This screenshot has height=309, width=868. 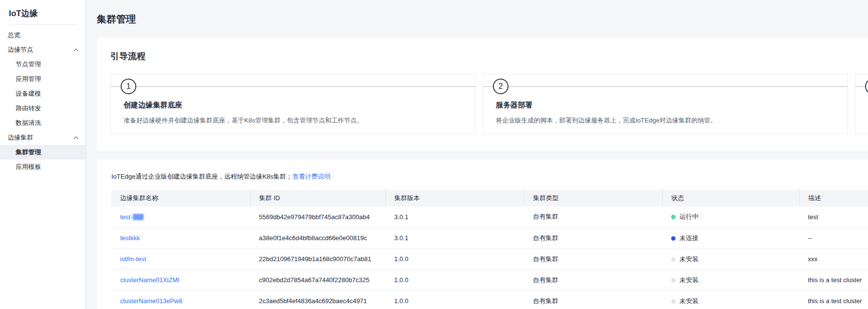 What do you see at coordinates (318, 300) in the screenshot?
I see `cell-cluster-id: 2c3aed5bf4ef4836a4c692baec4c4971` at bounding box center [318, 300].